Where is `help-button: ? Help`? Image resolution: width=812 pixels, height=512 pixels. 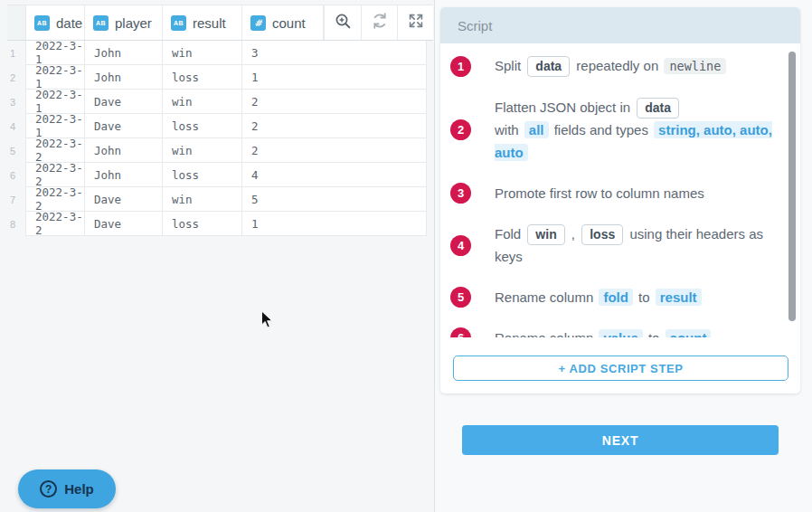
help-button: ? Help is located at coordinates (67, 488).